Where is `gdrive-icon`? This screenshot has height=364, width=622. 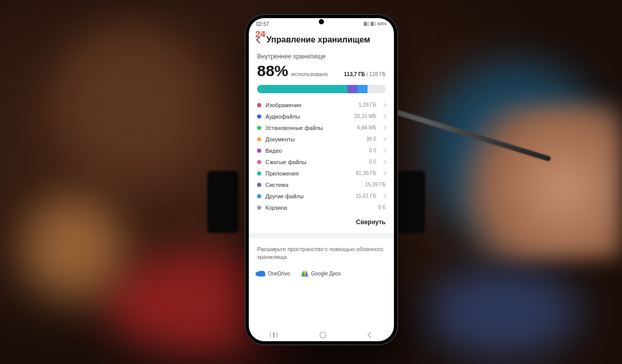
gdrive-icon is located at coordinates (305, 273).